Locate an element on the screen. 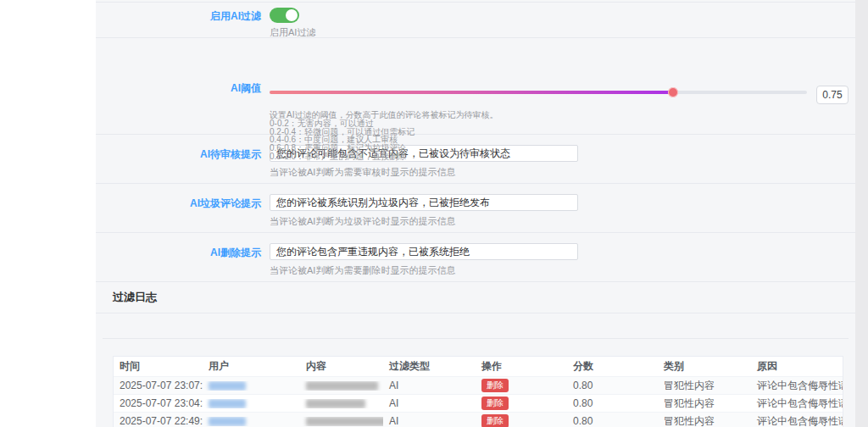 The height and width of the screenshot is (427, 868). toggle-knob is located at coordinates (292, 15).